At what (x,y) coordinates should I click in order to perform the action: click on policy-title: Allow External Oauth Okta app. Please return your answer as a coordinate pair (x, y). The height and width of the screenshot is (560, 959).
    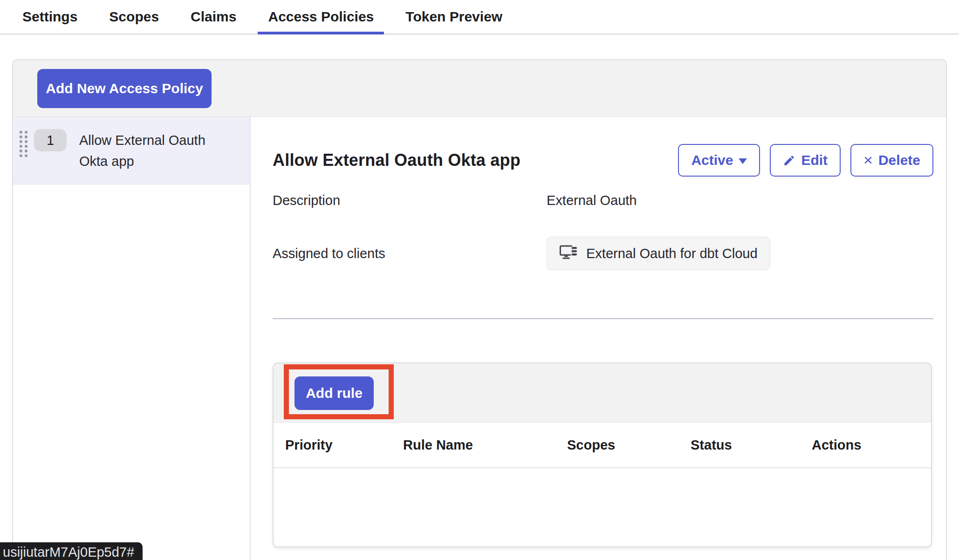
    Looking at the image, I should click on (397, 160).